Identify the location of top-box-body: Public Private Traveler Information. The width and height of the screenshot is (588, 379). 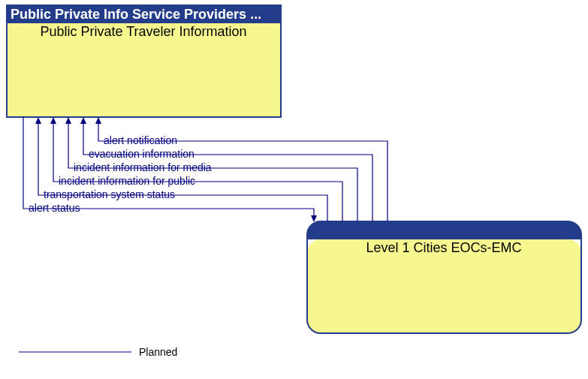
(143, 32).